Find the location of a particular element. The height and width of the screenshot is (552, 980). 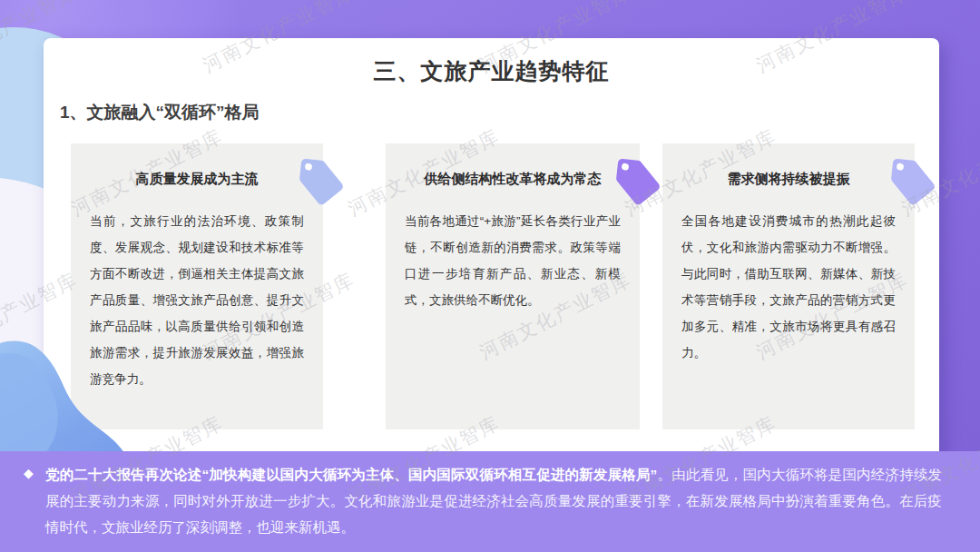

info-card-body: 全国各地建设消费城市的热潮此起彼伏，文化和旅游内需驱动力不断增强。与此同时，借助… is located at coordinates (789, 287).